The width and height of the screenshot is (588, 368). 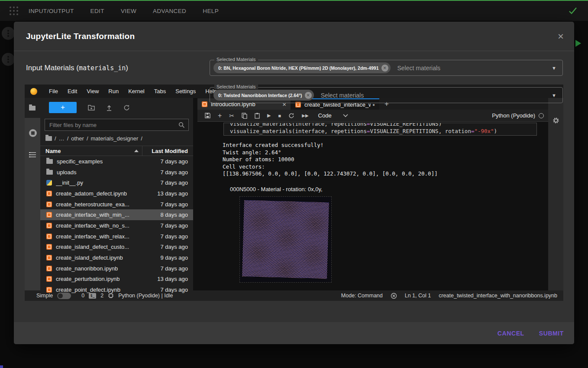 I want to click on file-row: create_heterostructure_exa...7 days ago, so click(x=117, y=205).